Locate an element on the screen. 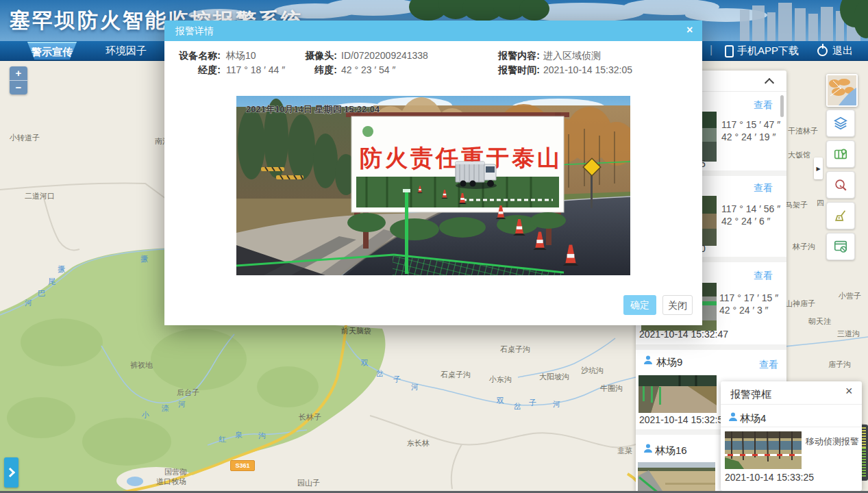 The height and width of the screenshot is (493, 868). app-download-link: 手机APP下载 is located at coordinates (768, 51).